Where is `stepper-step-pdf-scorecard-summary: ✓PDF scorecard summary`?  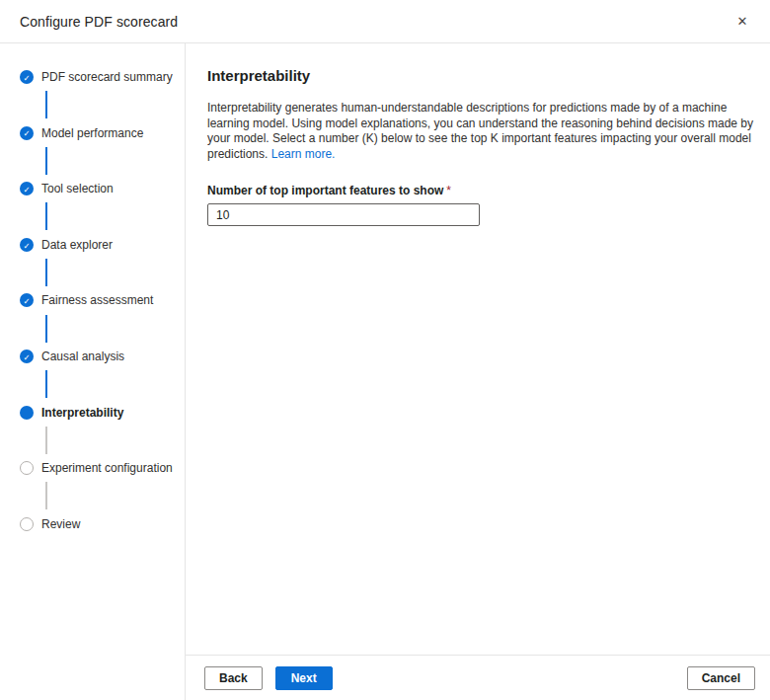 stepper-step-pdf-scorecard-summary: ✓PDF scorecard summary is located at coordinates (99, 77).